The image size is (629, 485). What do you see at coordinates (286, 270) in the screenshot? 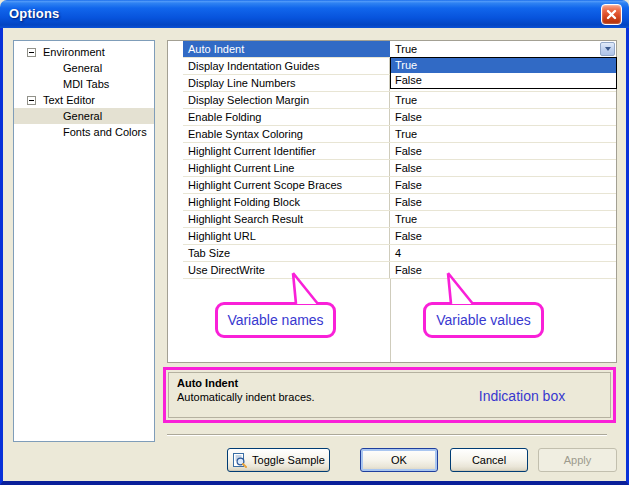
I see `property-name-cell: Use DirectWrite` at bounding box center [286, 270].